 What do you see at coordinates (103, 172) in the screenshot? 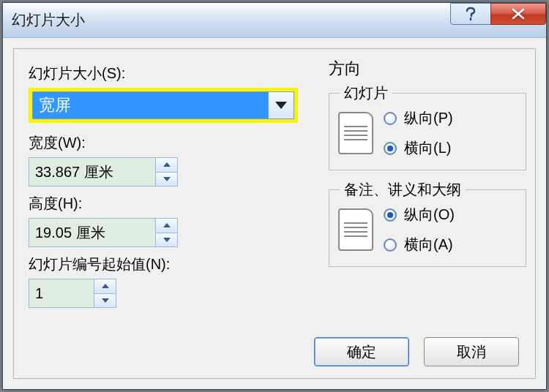
I see `width-spinner: 33.867 厘米` at bounding box center [103, 172].